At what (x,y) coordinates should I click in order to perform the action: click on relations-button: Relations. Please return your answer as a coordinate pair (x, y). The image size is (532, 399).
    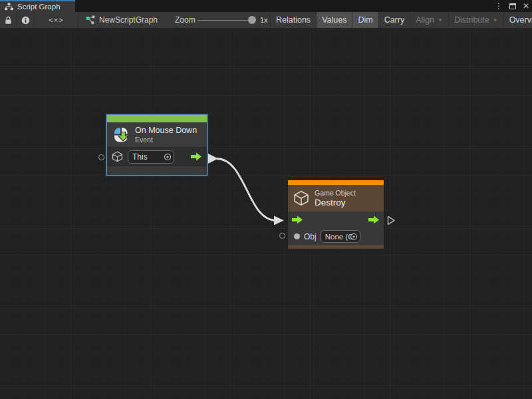
    Looking at the image, I should click on (293, 20).